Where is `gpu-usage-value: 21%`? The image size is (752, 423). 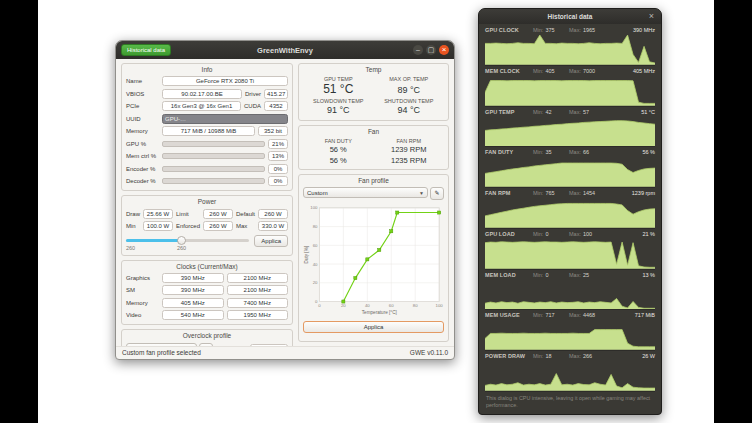
gpu-usage-value: 21% is located at coordinates (278, 144).